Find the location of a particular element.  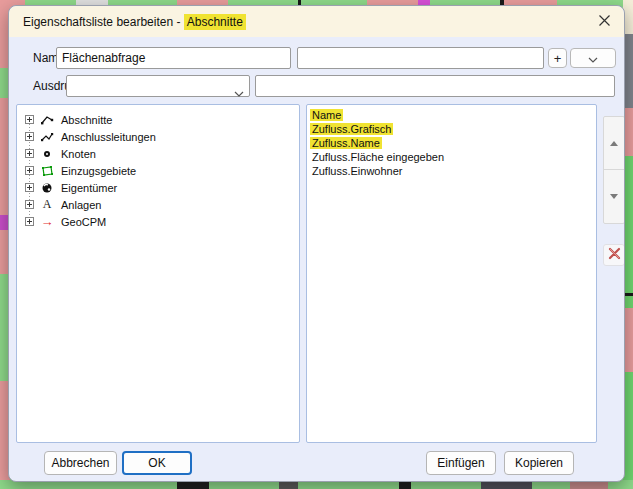

node-dot-icon is located at coordinates (47, 154).